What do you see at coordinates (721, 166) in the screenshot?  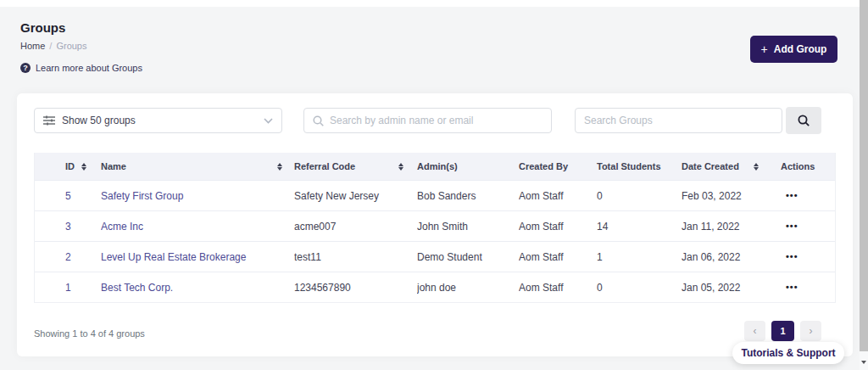 I see `column-header-date-created: Date Created` at bounding box center [721, 166].